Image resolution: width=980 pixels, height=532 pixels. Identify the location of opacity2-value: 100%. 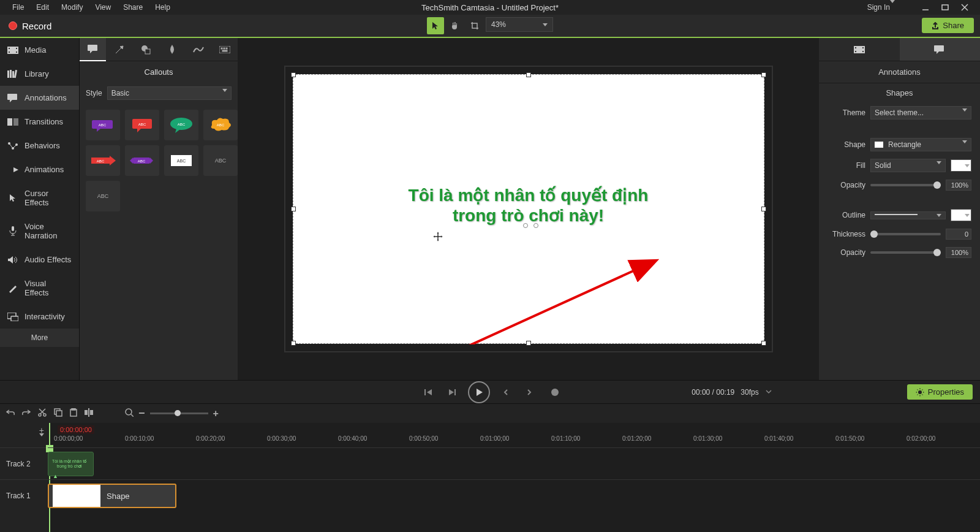
(959, 253).